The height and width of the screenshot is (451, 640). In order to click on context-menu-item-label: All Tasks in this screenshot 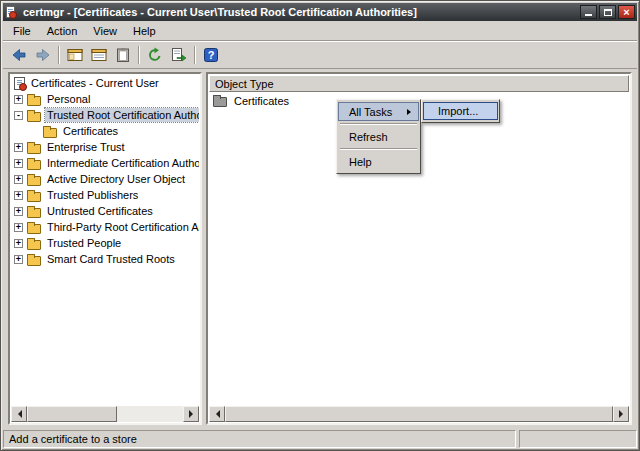, I will do `click(370, 112)`.